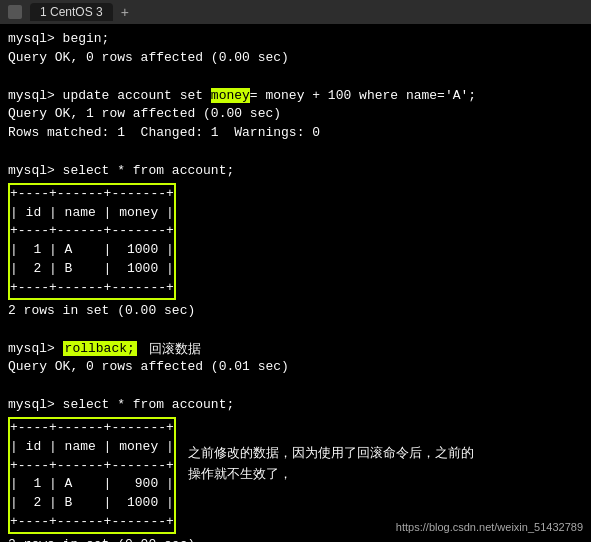 The image size is (591, 542). I want to click on line-update-cmd: mysql> update account set money= money +…, so click(296, 96).